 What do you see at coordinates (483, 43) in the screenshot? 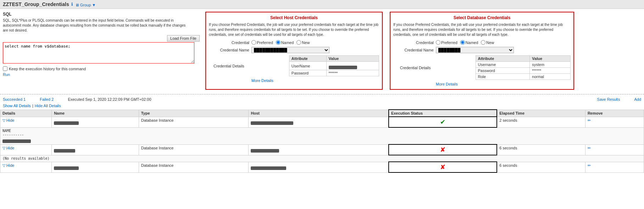
I see `db-cred-new-radio` at bounding box center [483, 43].